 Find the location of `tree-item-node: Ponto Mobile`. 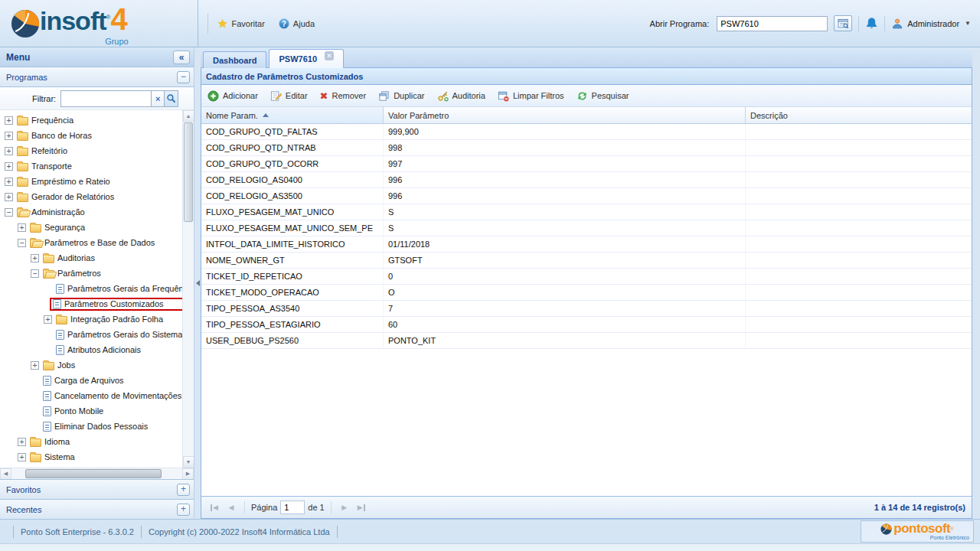

tree-item-node: Ponto Mobile is located at coordinates (74, 412).